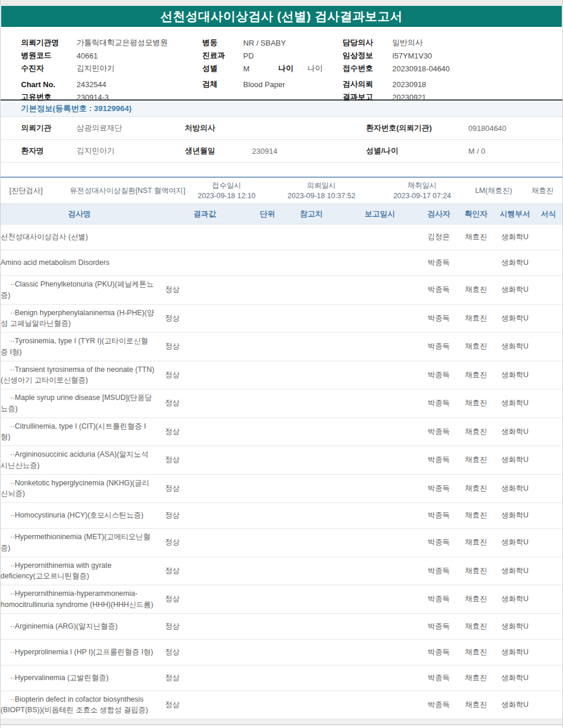 This screenshot has width=563, height=728. Describe the element at coordinates (322, 191) in the screenshot. I see `request-datetime-cell: 의뢰일시 2023-09-18 10:37:52` at that location.